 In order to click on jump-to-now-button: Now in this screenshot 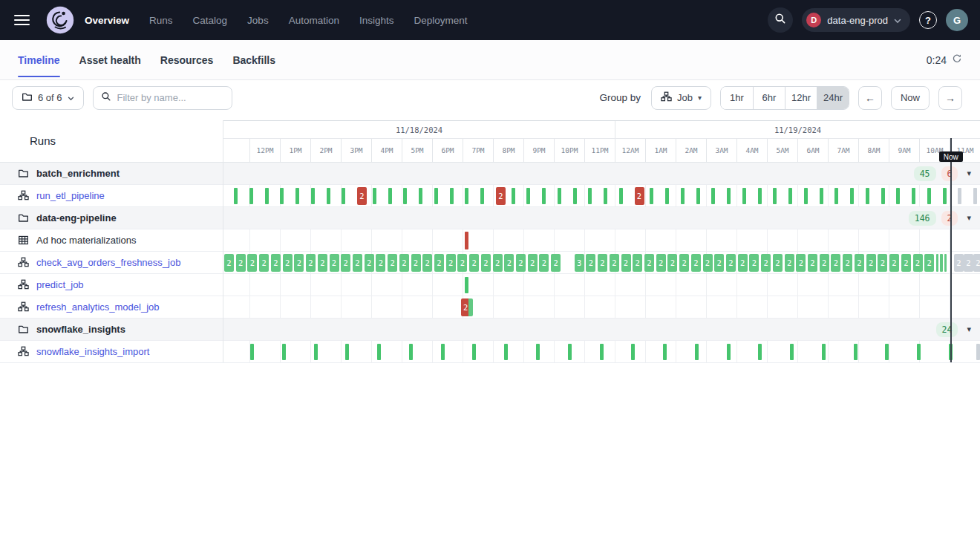, I will do `click(910, 98)`.